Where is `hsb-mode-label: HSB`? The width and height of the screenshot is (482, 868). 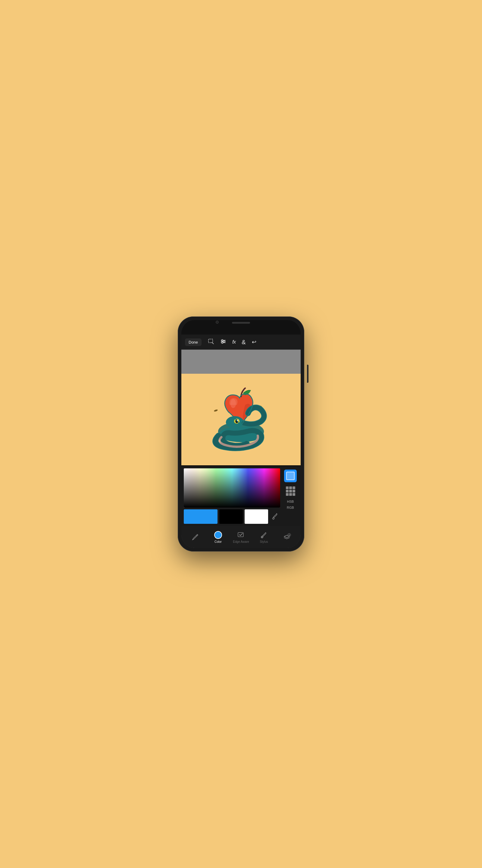 hsb-mode-label: HSB is located at coordinates (290, 501).